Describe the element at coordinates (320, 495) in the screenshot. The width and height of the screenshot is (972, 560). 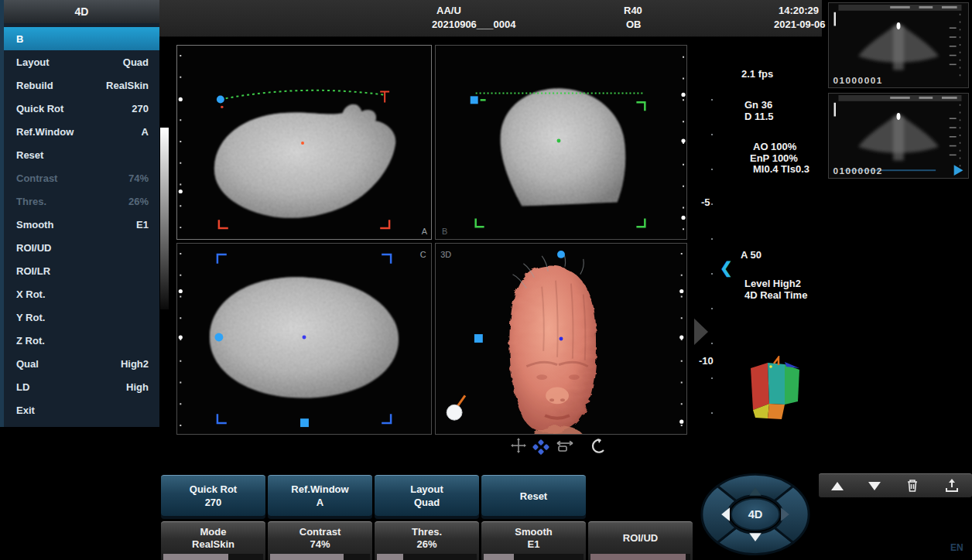
I see `ref-window-button: Ref.WindowA` at that location.